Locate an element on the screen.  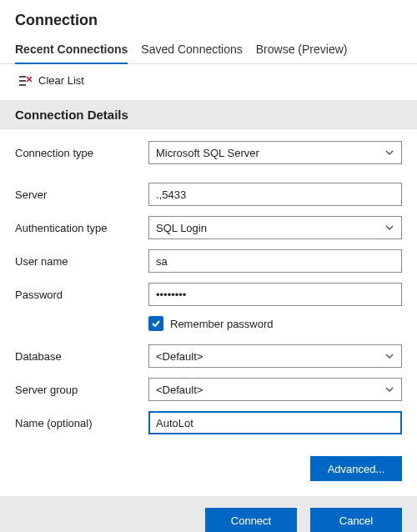
checkbox-remember-password is located at coordinates (156, 324).